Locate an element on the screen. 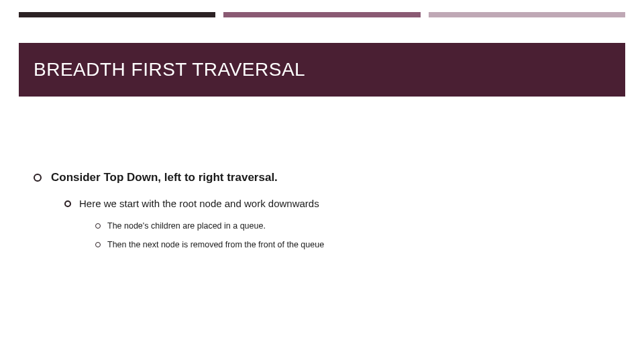 The width and height of the screenshot is (644, 362). accent-segment-dark is located at coordinates (117, 15).